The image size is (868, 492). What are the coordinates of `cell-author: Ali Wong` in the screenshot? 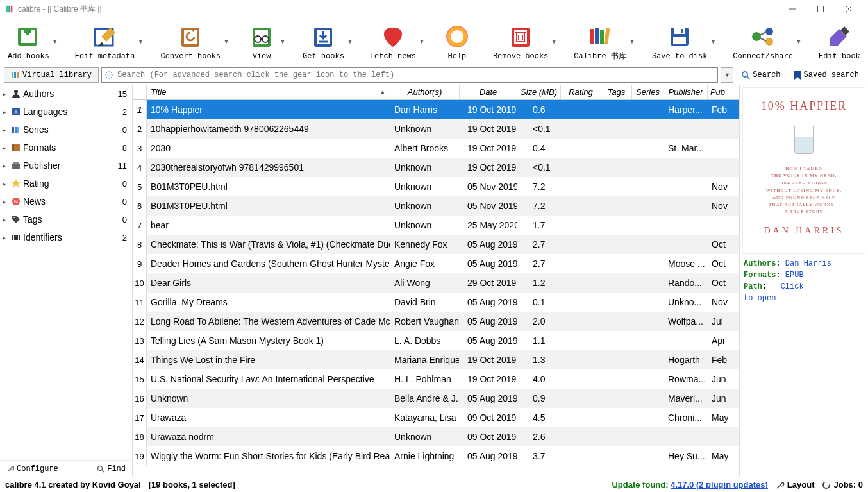 It's located at (425, 283).